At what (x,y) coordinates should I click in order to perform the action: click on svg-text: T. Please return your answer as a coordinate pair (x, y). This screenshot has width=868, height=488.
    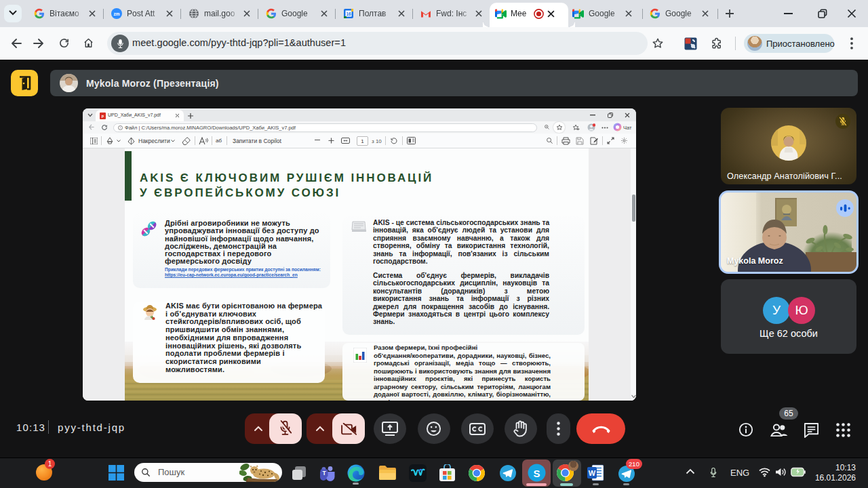
    Looking at the image, I should click on (324, 473).